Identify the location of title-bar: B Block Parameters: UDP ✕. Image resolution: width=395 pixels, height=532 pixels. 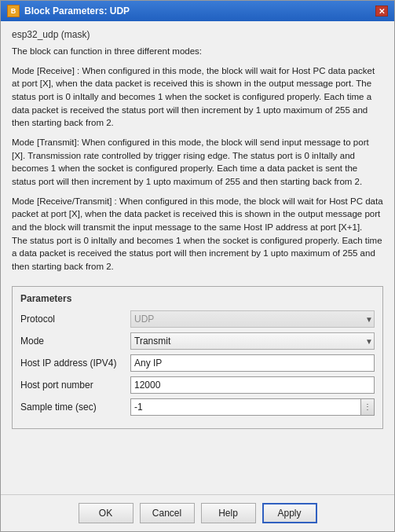
(198, 11).